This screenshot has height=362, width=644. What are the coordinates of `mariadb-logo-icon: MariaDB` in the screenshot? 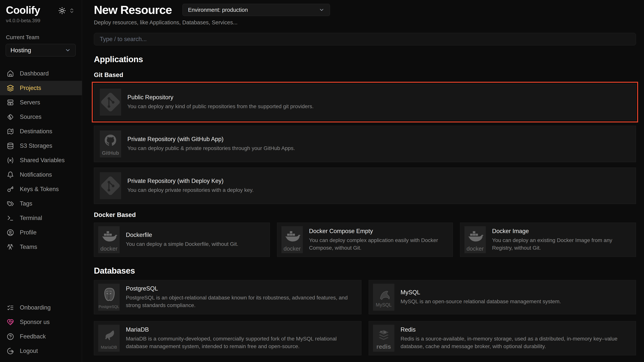 It's located at (109, 338).